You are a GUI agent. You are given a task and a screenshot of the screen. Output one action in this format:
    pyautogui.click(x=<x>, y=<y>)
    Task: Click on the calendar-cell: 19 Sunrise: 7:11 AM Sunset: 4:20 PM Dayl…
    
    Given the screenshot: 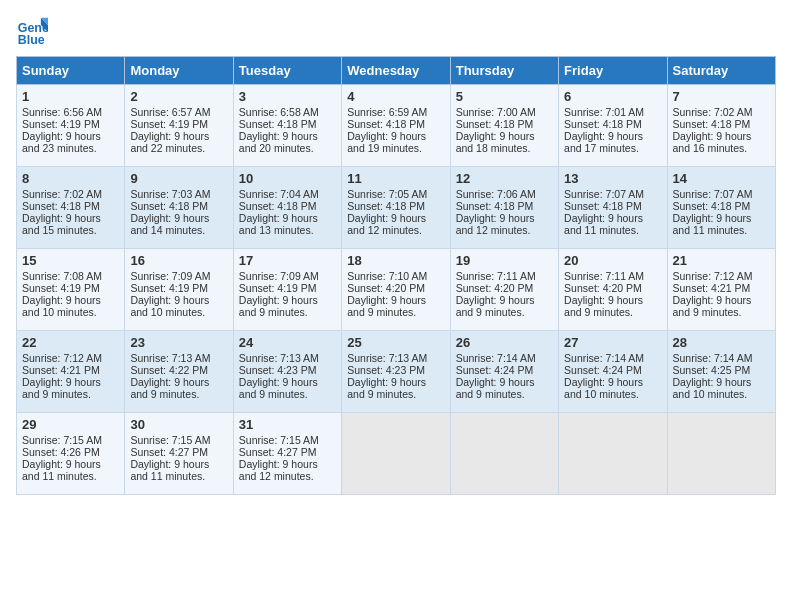 What is the action you would take?
    pyautogui.click(x=504, y=290)
    